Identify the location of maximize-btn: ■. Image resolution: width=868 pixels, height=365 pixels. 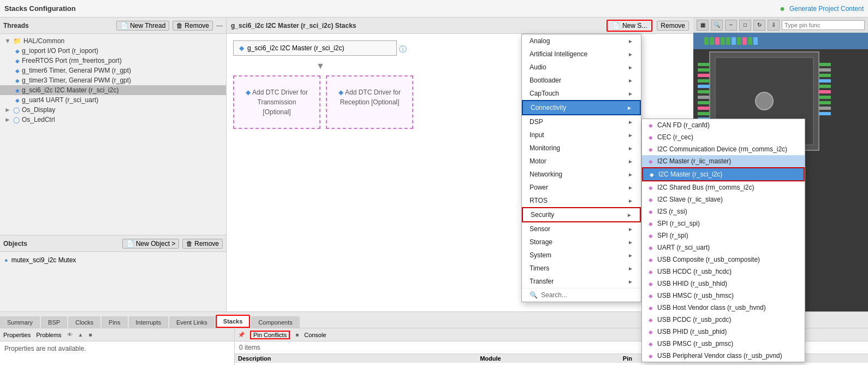
(91, 334).